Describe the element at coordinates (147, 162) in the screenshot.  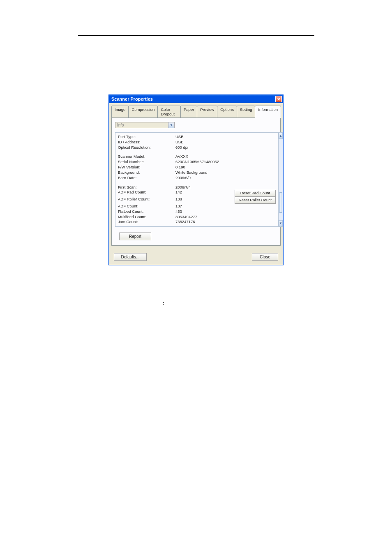
I see `label-serial: Serial Number` at that location.